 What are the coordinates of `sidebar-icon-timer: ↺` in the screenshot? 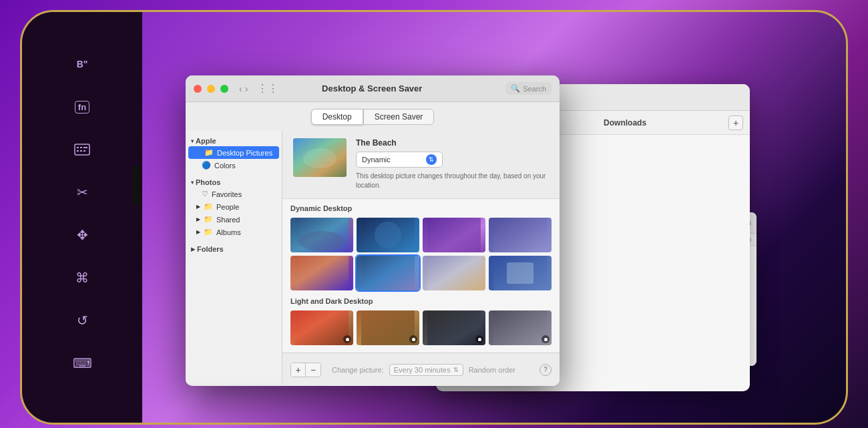 It's located at (82, 320).